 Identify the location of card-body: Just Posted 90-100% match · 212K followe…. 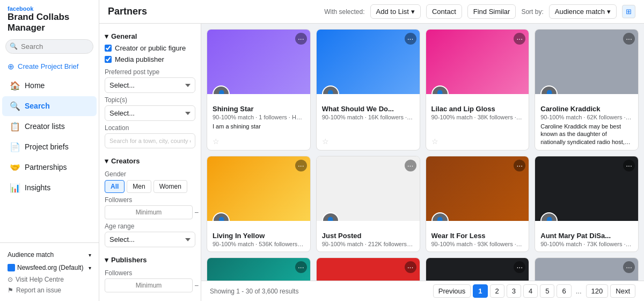
(368, 236).